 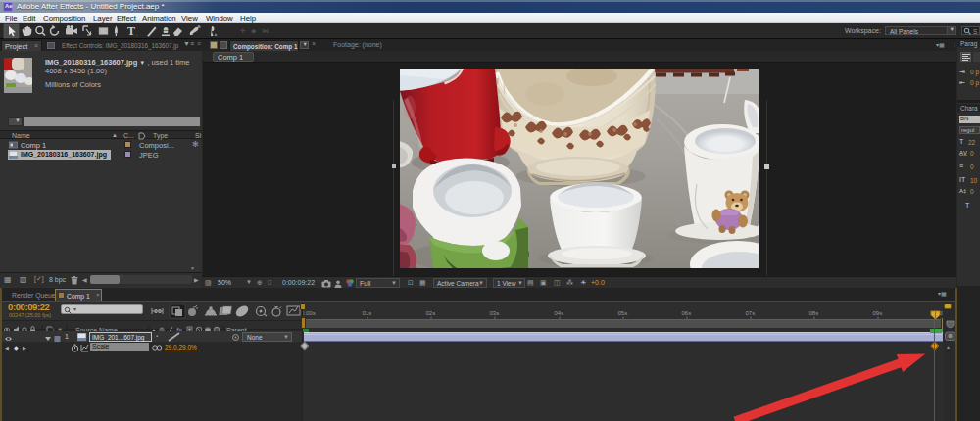 I want to click on svg-text: 07s, so click(x=751, y=313).